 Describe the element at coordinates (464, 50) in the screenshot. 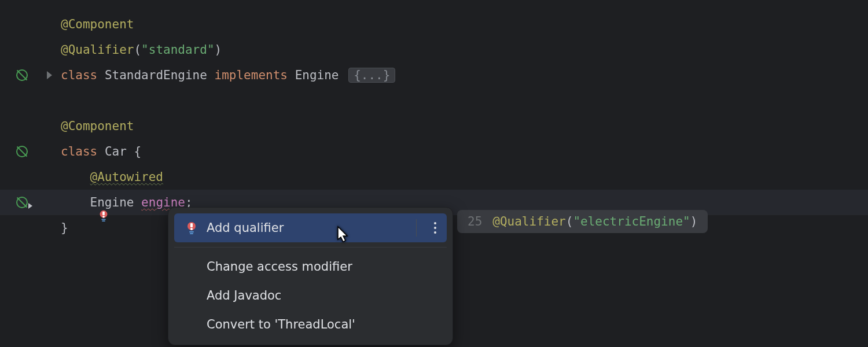

I see `code-line: @Qualifier("standard")` at that location.